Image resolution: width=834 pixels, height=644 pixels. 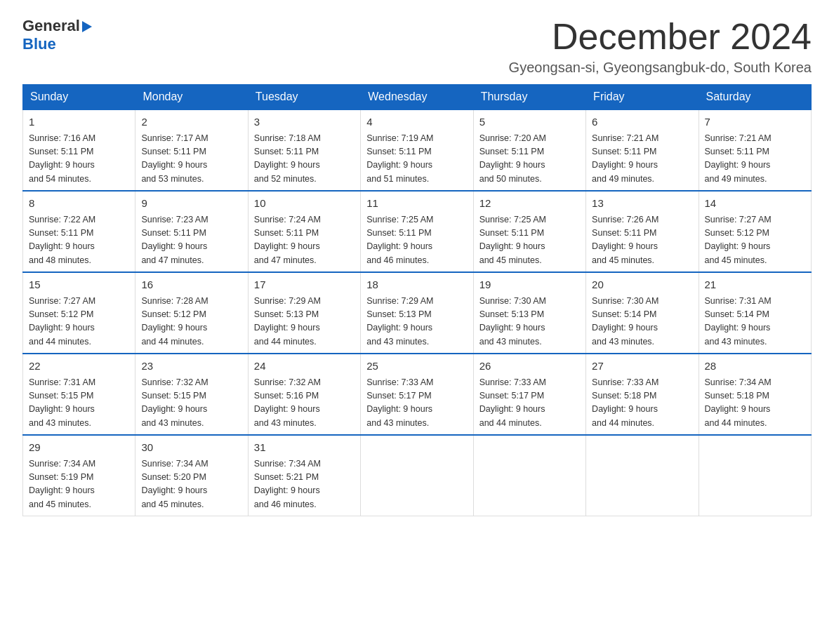 What do you see at coordinates (417, 313) in the screenshot?
I see `calendar-cell: 18Sunrise: 7:29 AMSunset: 5:13 PMDayligh…` at bounding box center [417, 313].